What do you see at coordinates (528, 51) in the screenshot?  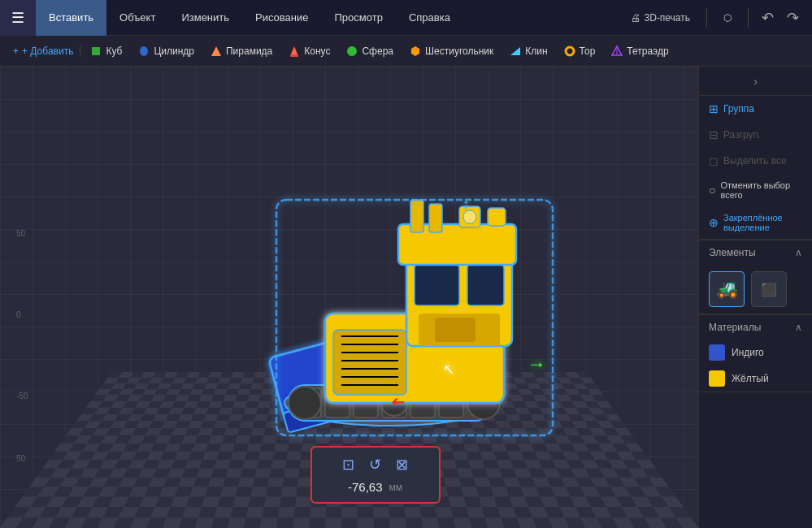 I see `shape-wedge: Клин` at bounding box center [528, 51].